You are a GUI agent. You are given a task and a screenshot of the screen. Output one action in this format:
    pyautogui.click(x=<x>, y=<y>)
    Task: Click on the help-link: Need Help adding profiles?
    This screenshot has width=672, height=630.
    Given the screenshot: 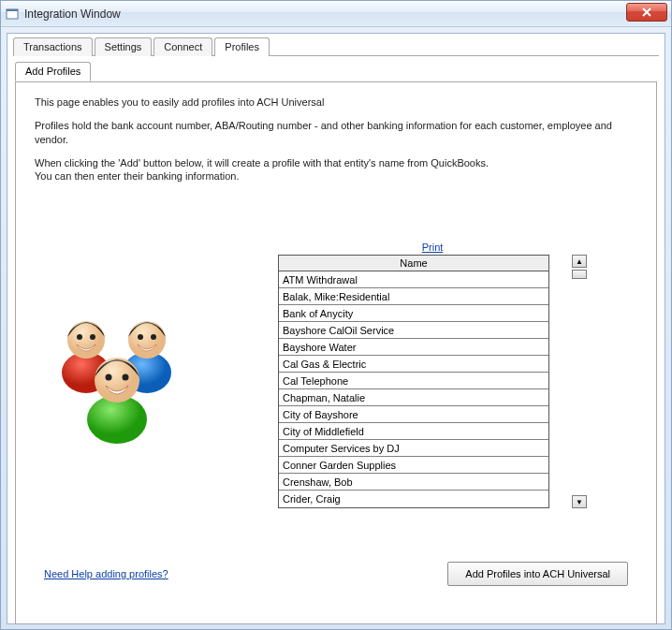 What is the action you would take?
    pyautogui.click(x=107, y=574)
    